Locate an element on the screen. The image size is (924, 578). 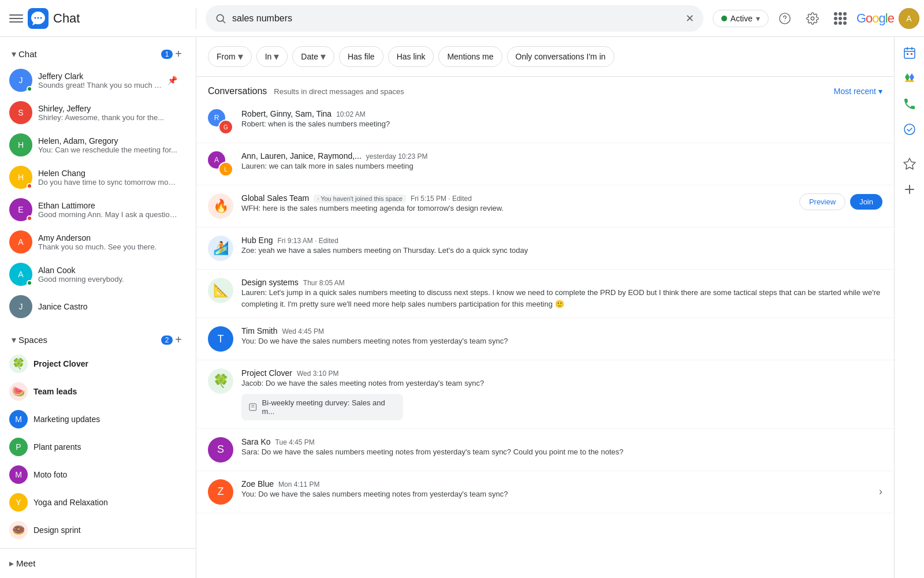
conversation-name-row: Zoe Blue Mon 4:11 PM is located at coordinates (556, 484).